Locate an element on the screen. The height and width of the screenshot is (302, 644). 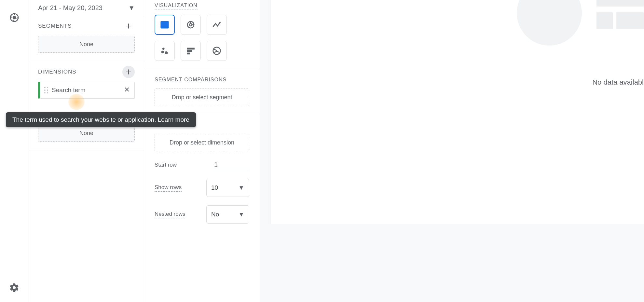
remove-icon is located at coordinates (127, 90).